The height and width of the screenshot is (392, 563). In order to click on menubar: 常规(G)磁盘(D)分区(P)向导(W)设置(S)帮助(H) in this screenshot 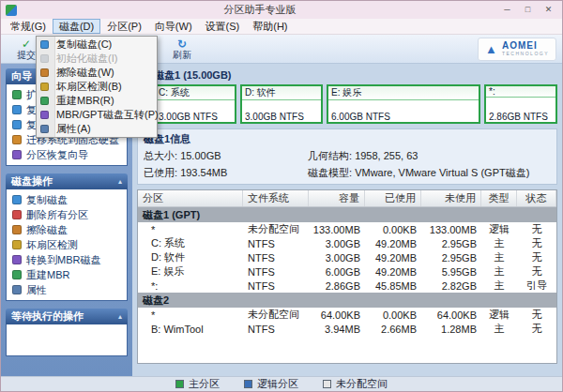, I will do `click(282, 26)`.